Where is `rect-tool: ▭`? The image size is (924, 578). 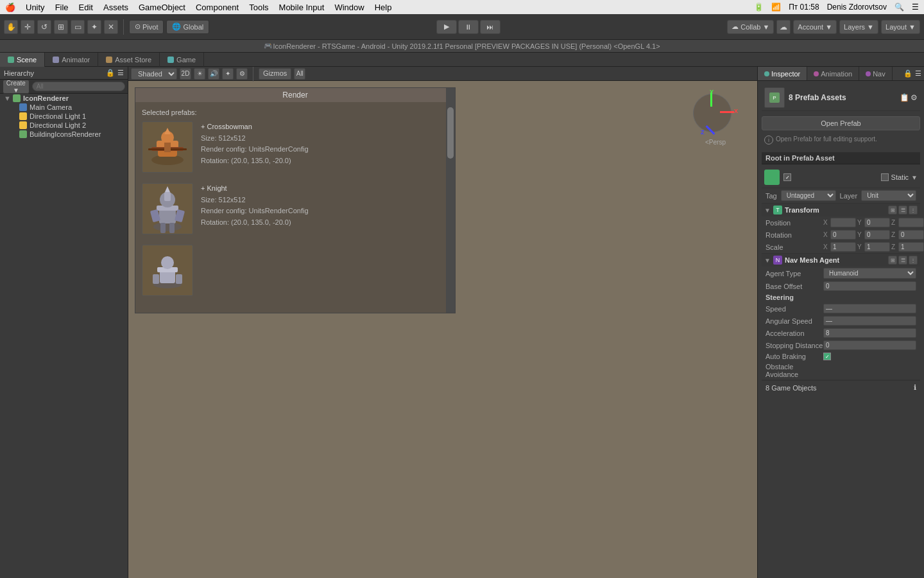
rect-tool: ▭ is located at coordinates (78, 27).